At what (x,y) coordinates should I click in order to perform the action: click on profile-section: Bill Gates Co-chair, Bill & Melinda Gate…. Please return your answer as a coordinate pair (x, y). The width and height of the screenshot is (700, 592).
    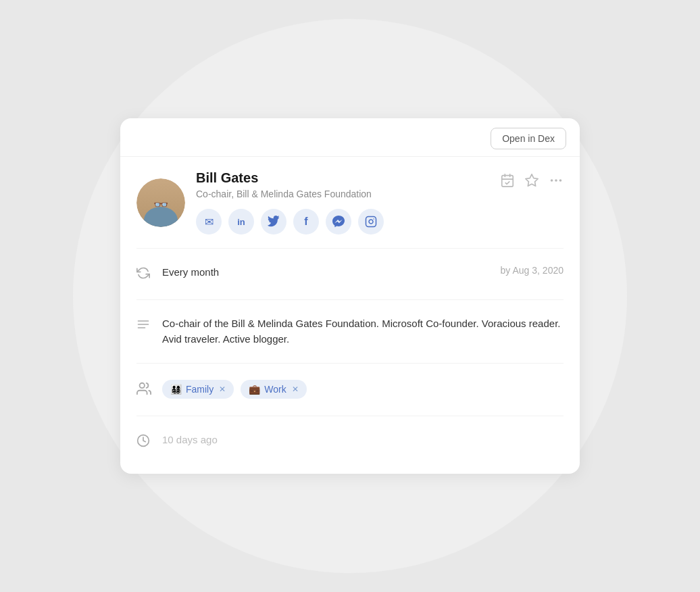
    Looking at the image, I should click on (350, 203).